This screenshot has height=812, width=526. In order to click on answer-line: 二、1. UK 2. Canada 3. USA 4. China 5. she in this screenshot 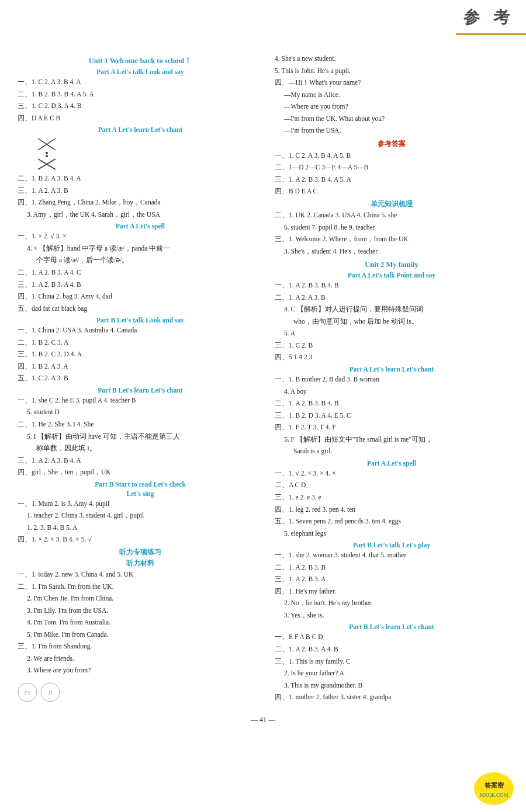, I will do `click(392, 216)`.